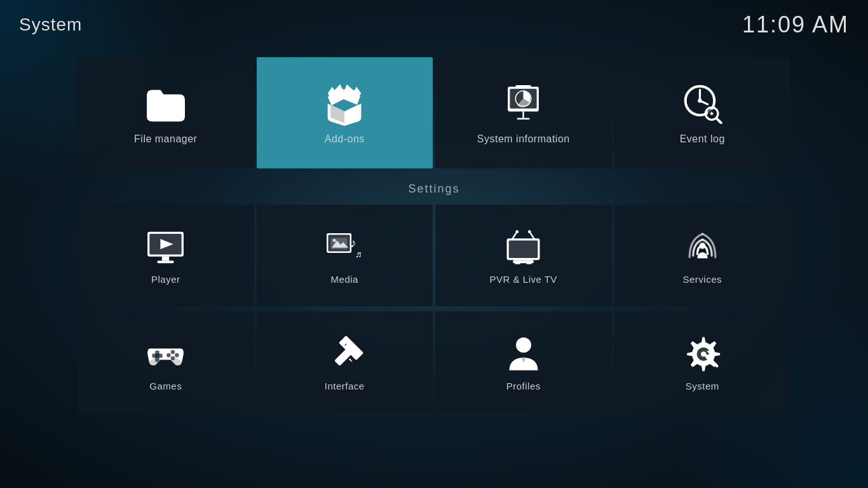  I want to click on media-label: Media, so click(344, 280).